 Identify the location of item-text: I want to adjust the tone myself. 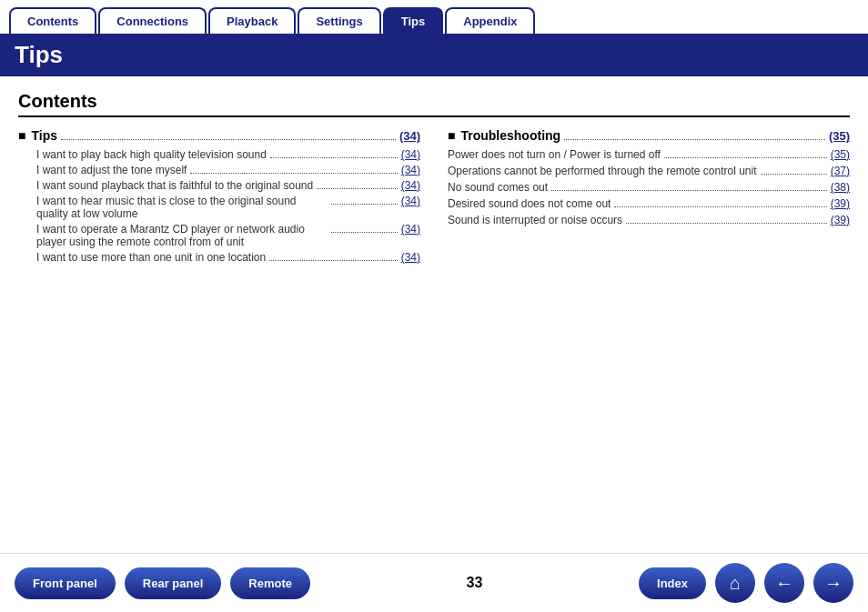
(111, 170).